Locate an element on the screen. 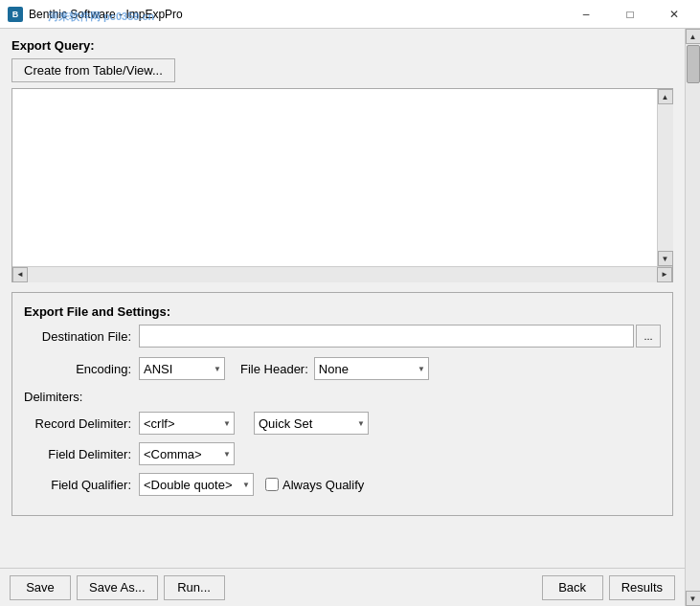 Image resolution: width=700 pixels, height=606 pixels. bottom-toolbar: Save Save As... Run... Back Results is located at coordinates (343, 587).